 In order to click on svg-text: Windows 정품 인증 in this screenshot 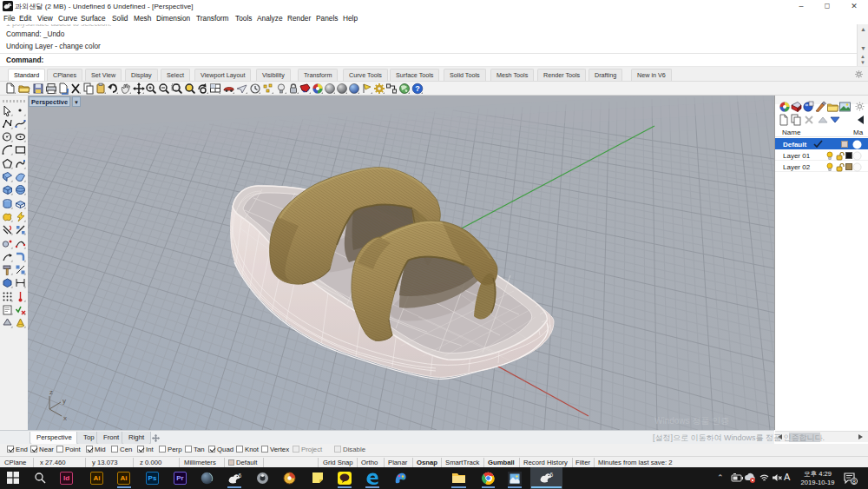, I will do `click(692, 420)`.